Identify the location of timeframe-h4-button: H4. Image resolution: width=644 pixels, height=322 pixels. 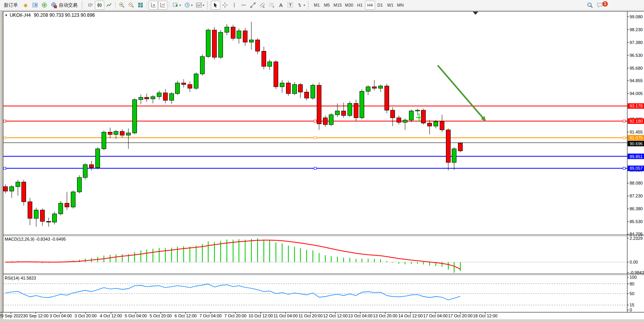
(370, 5).